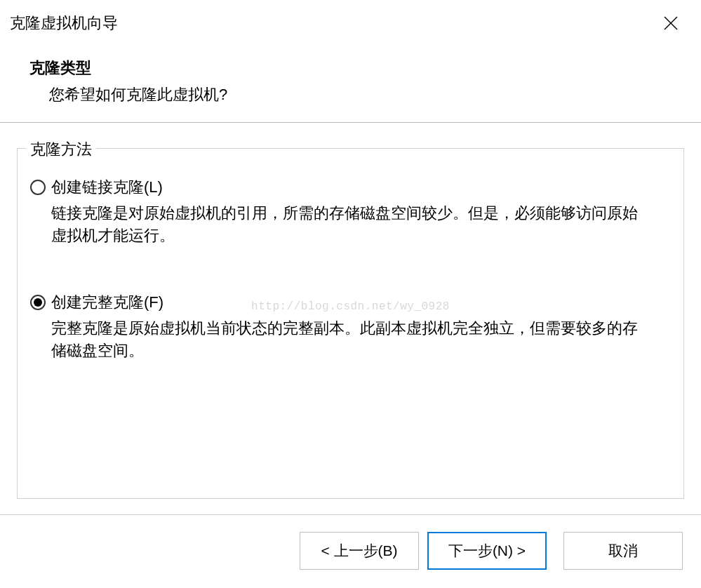 This screenshot has width=701, height=588. Describe the element at coordinates (351, 302) in the screenshot. I see `radio-full-clone: 创建完整克隆(F)` at that location.